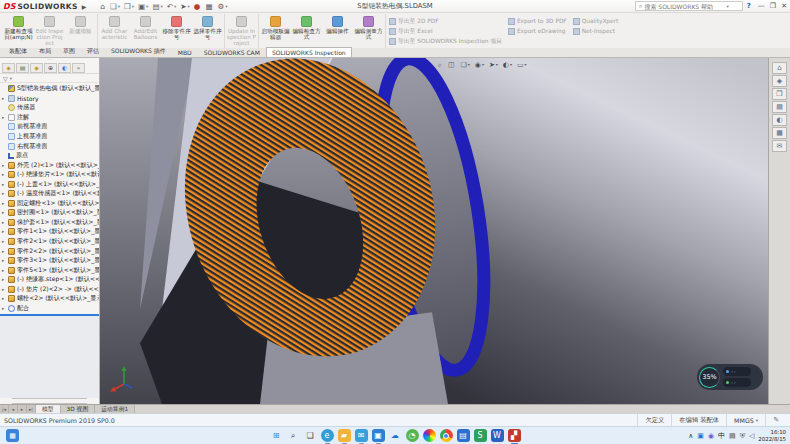  What do you see at coordinates (430, 436) in the screenshot?
I see `rainbow-browser-icon` at bounding box center [430, 436].